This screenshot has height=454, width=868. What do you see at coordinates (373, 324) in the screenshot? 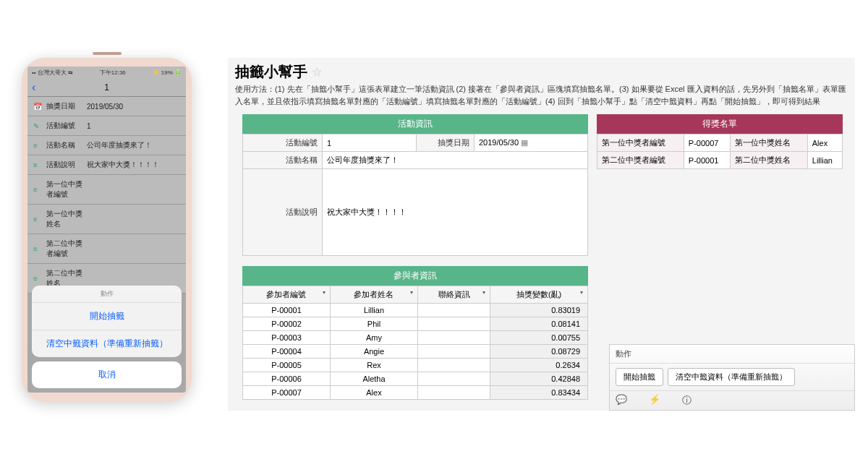
I see `cell-name: Phil` at bounding box center [373, 324].